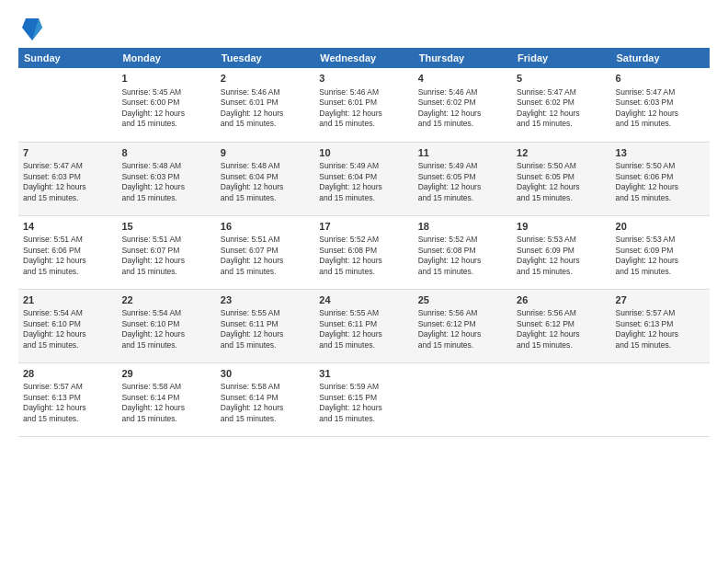 The image size is (728, 563). Describe the element at coordinates (165, 326) in the screenshot. I see `calendar-cell: 22Sunrise: 5:54 AM Sunset: 6:10 PM Dayli…` at that location.